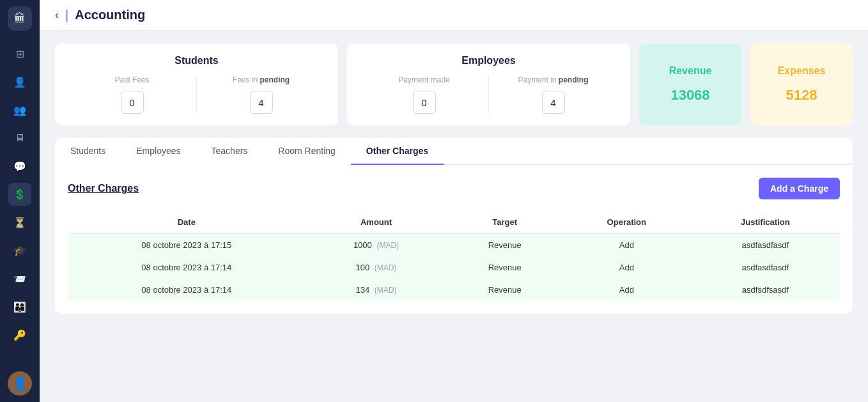  I want to click on payment-pending-label: Payment in pending, so click(553, 80).